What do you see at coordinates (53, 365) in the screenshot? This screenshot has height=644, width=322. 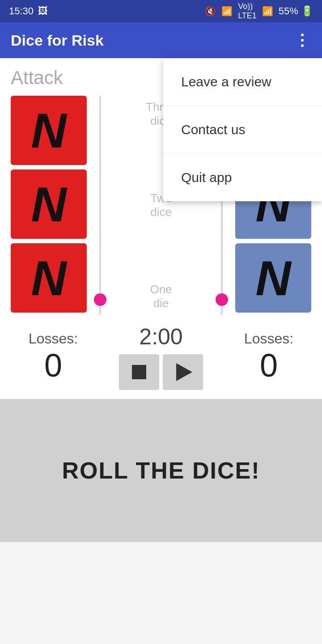 I see `attack-losses-value: 0` at bounding box center [53, 365].